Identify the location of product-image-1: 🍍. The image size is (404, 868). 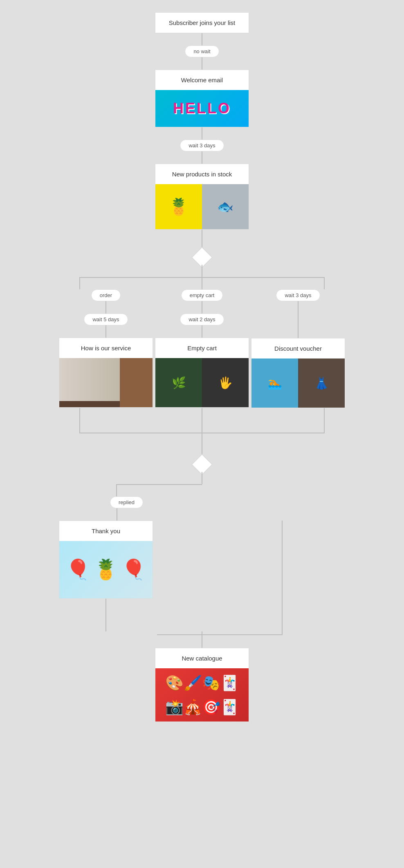
(179, 207).